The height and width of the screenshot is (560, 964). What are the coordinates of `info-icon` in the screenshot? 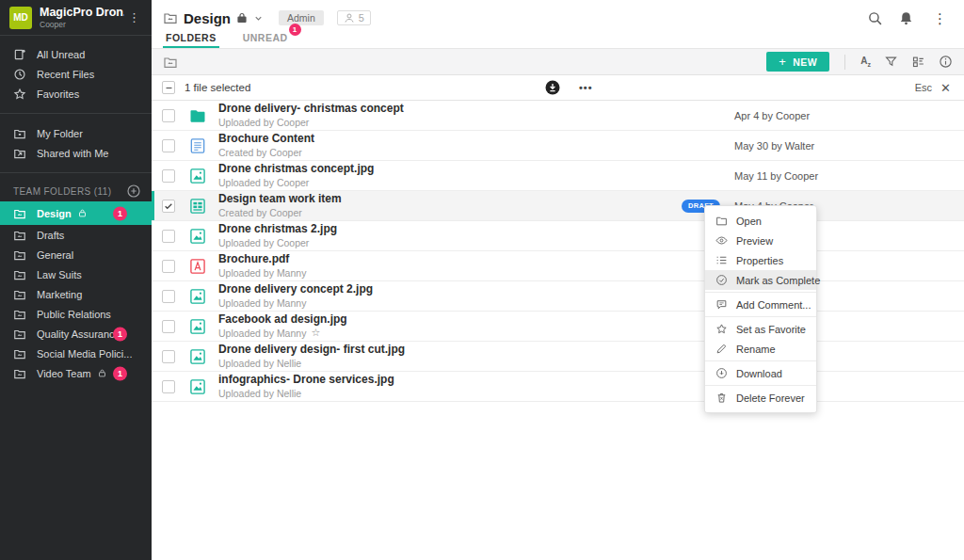 It's located at (945, 62).